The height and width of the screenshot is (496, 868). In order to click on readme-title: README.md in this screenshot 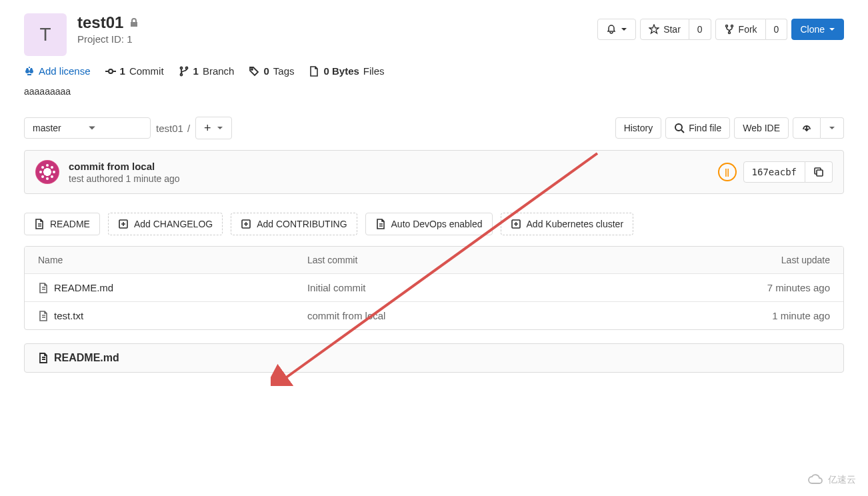, I will do `click(87, 358)`.